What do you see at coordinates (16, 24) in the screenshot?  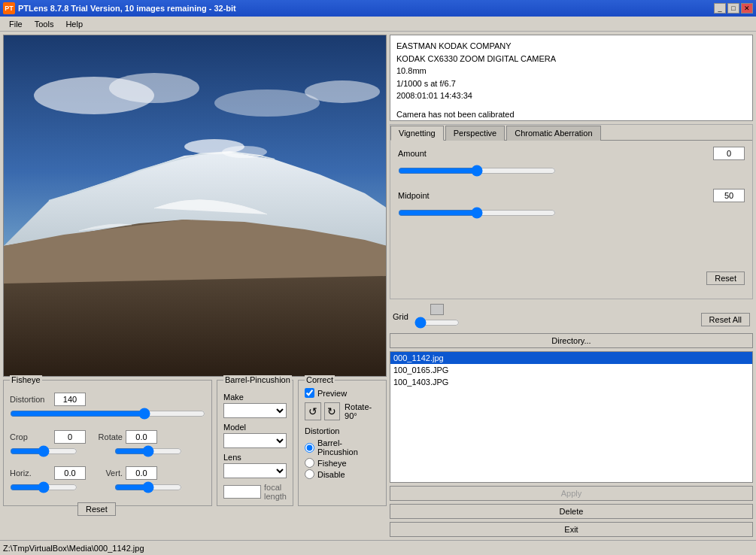 I see `menu-file: File` at bounding box center [16, 24].